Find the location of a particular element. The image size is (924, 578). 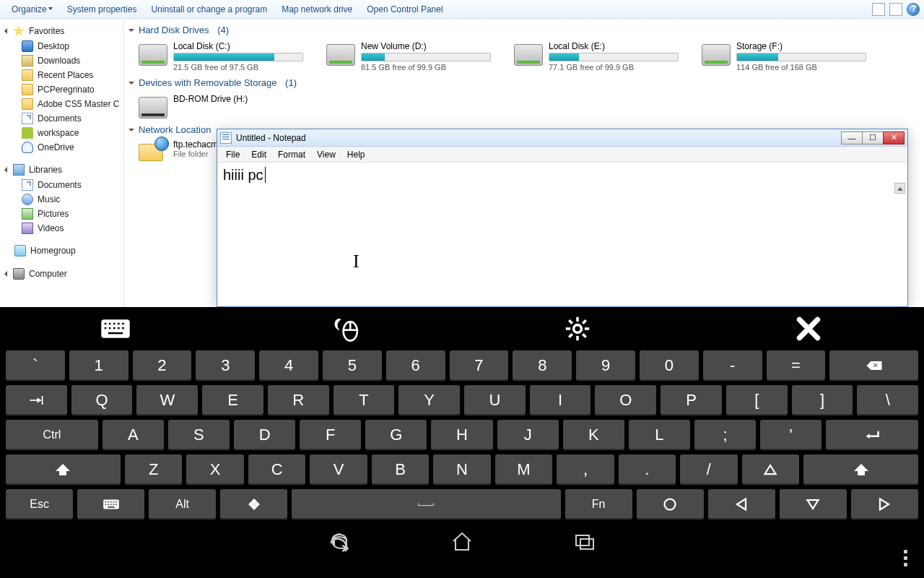

key-.: . is located at coordinates (647, 470).